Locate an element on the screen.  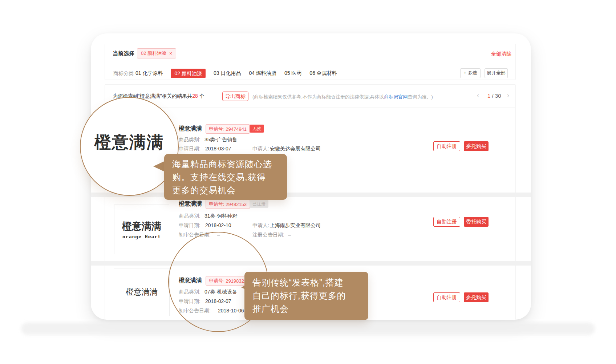
results-count: 28 is located at coordinates (195, 96).